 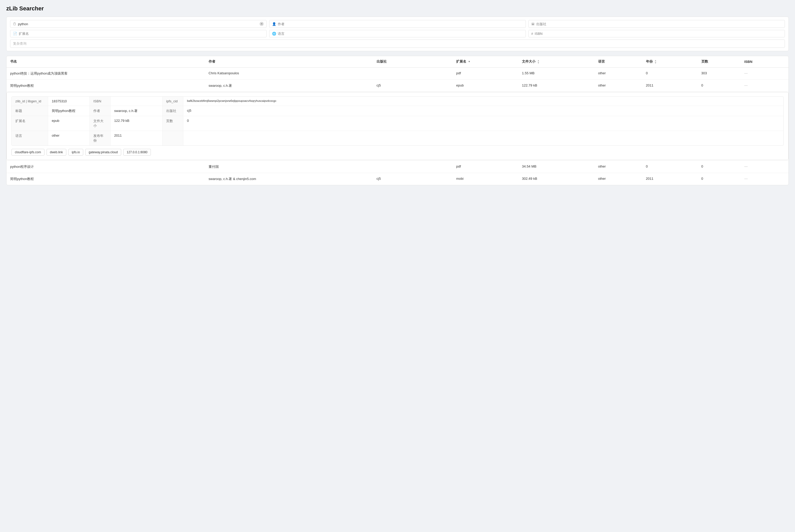 I want to click on ipfs-link-pinata: gateway.pinata.cloud, so click(x=103, y=152).